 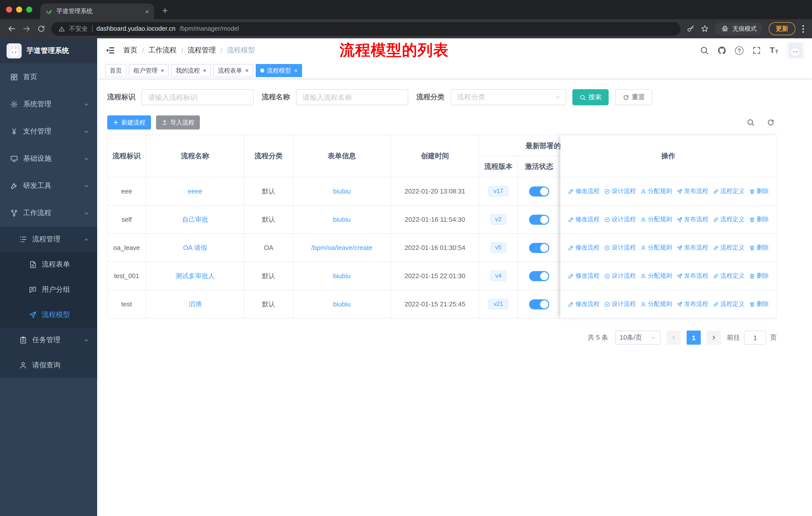 What do you see at coordinates (49, 315) in the screenshot?
I see `sidebar-item-process-model: 流程模型` at bounding box center [49, 315].